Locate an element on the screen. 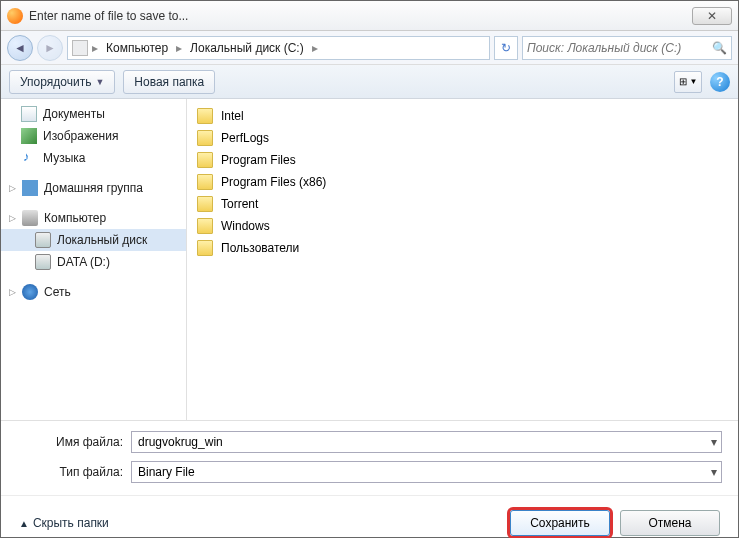 This screenshot has width=739, height=538. chevron-up-icon: ▲ is located at coordinates (24, 524).